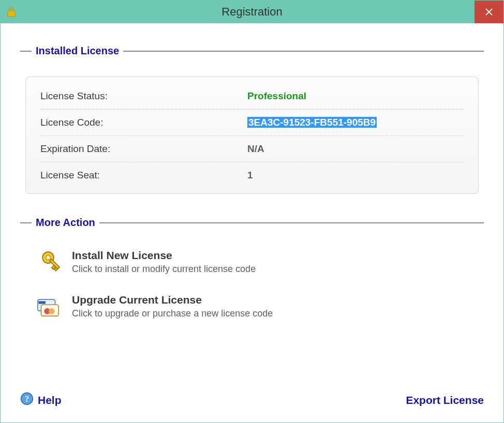  I want to click on install-new-license-title: Install New License, so click(164, 255).